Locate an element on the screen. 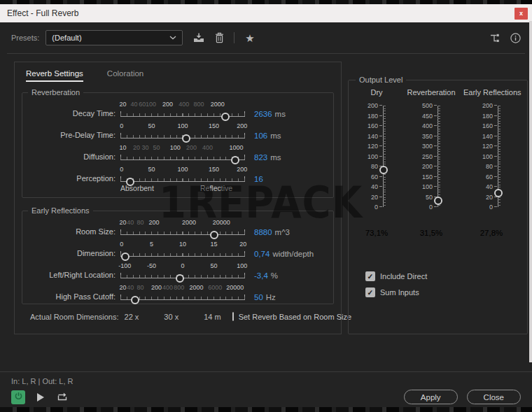  scale-label: 20000 is located at coordinates (221, 222).